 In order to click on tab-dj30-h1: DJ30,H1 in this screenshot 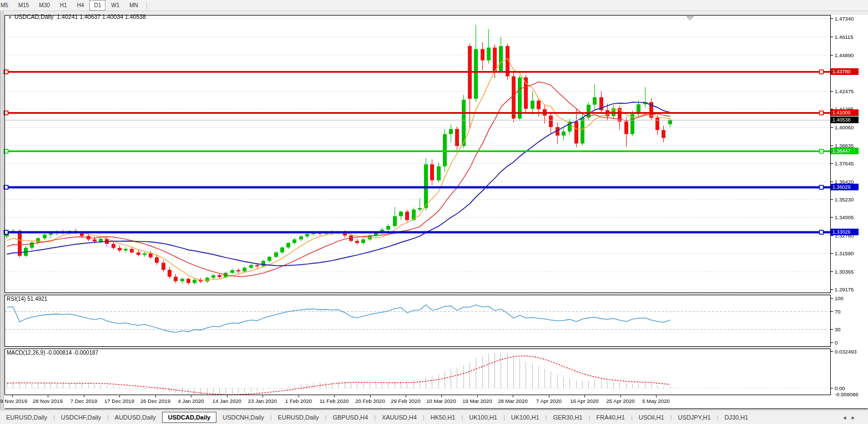, I will do `click(736, 417)`.